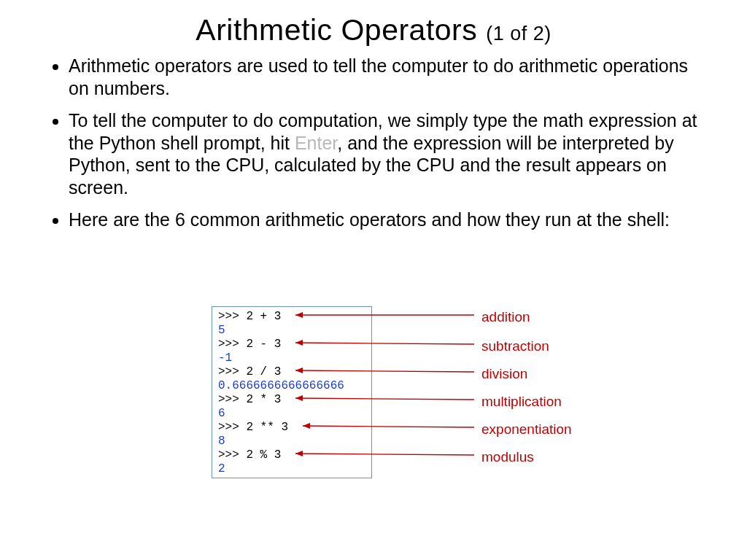 This screenshot has height=560, width=747. What do you see at coordinates (292, 372) in the screenshot?
I see `shell-input: >>> 2 / 3` at bounding box center [292, 372].